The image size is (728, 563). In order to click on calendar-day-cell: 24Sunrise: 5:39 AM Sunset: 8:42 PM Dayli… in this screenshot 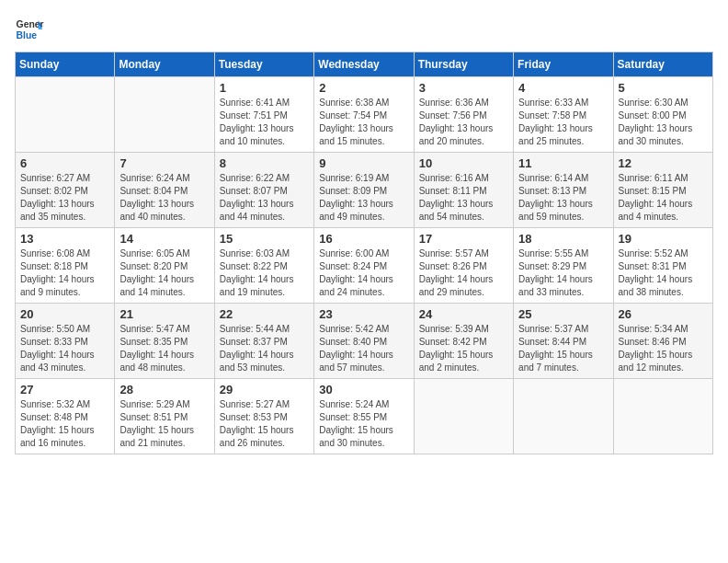, I will do `click(463, 341)`.